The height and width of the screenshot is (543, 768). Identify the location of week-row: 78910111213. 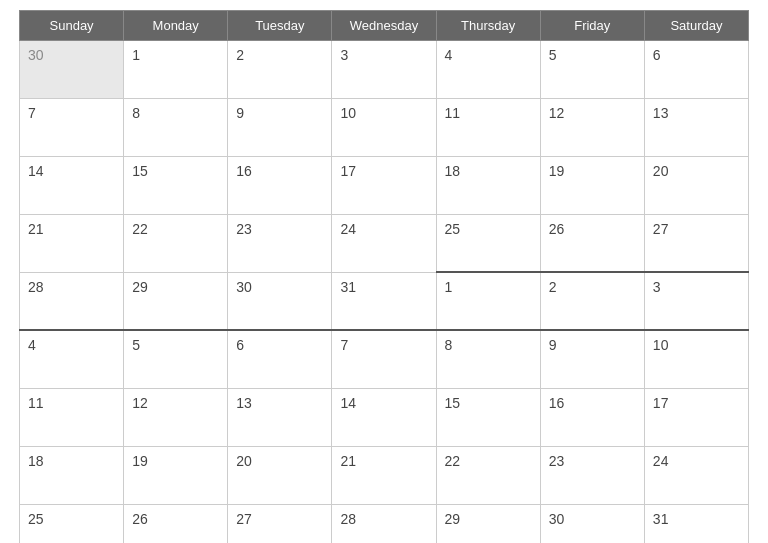
(384, 127).